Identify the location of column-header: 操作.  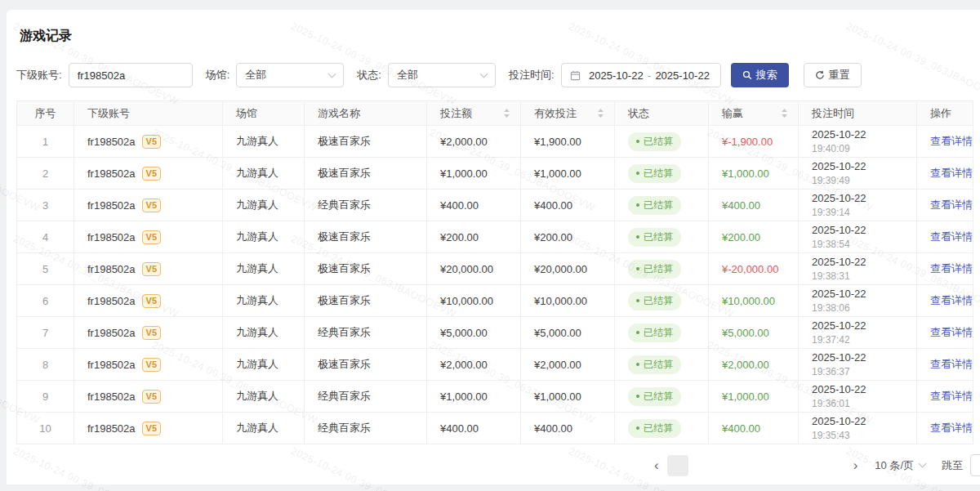
(946, 114).